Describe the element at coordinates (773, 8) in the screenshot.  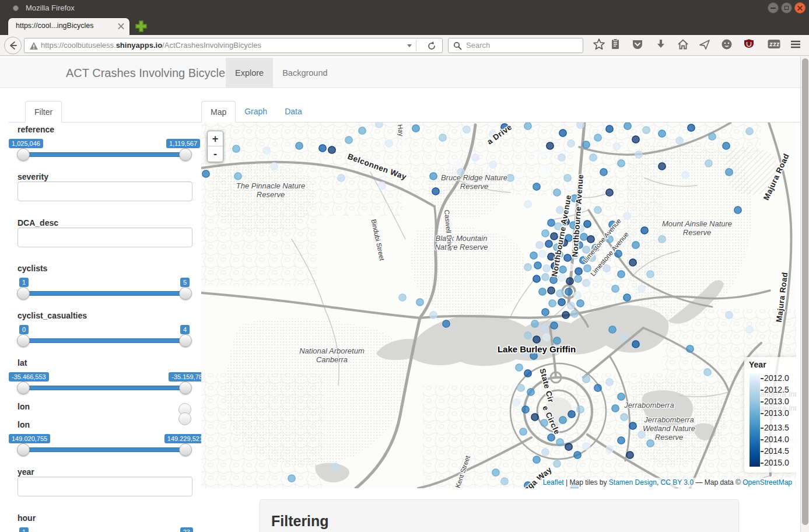
I see `minimize-button` at that location.